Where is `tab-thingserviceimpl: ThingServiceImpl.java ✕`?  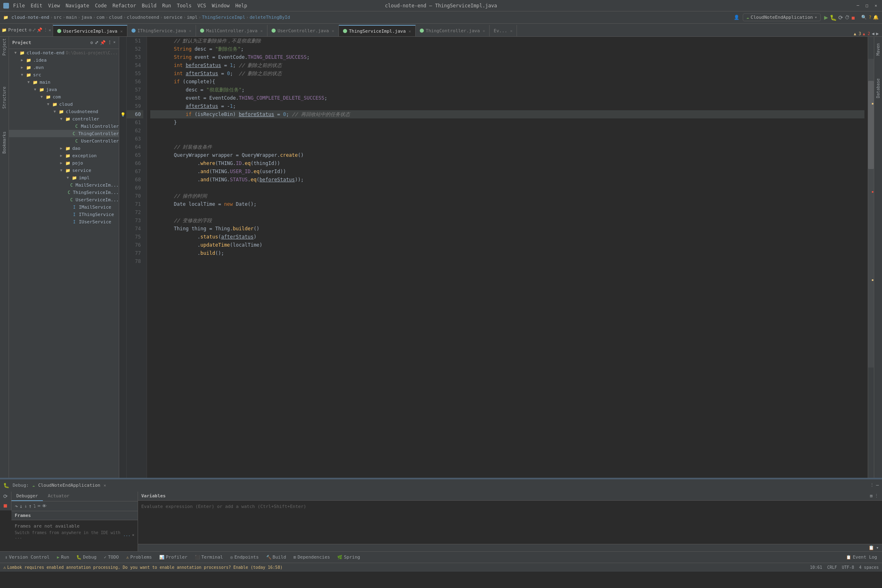 tab-thingserviceimpl: ThingServiceImpl.java ✕ is located at coordinates (377, 31).